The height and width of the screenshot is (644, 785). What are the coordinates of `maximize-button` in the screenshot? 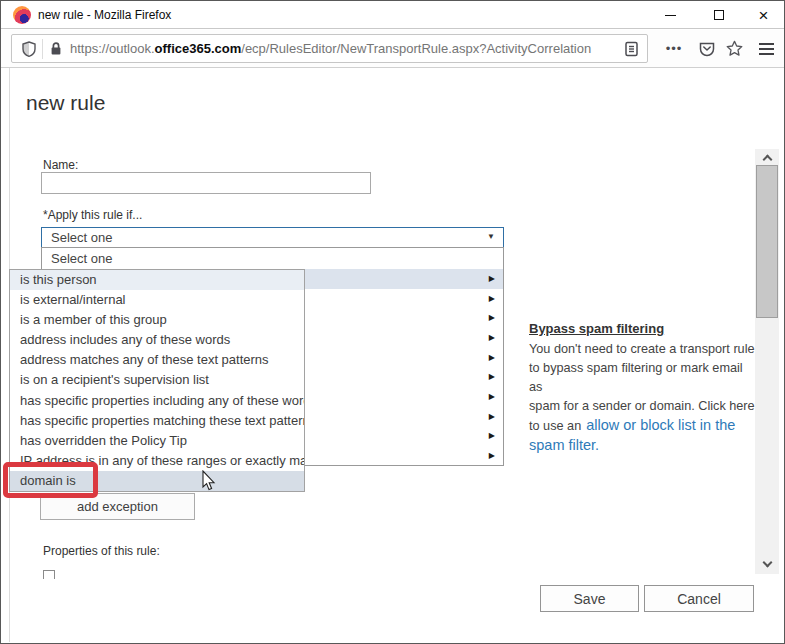 It's located at (718, 15).